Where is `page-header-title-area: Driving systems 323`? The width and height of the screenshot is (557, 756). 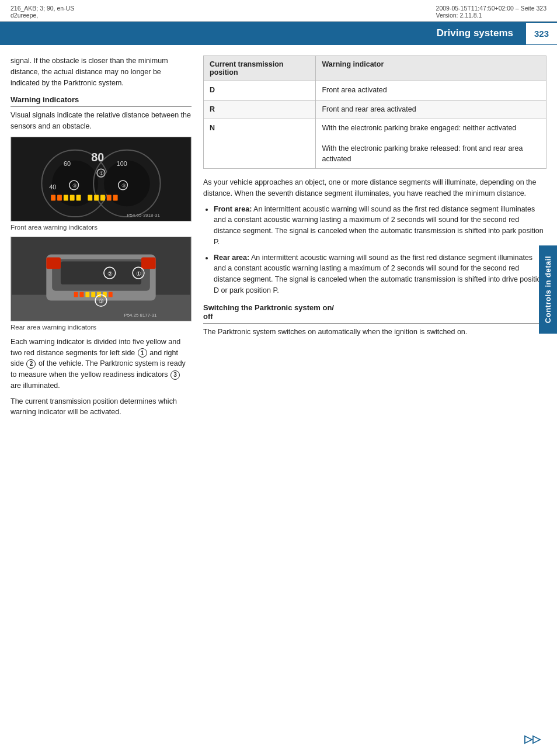
page-header-title-area: Driving systems 323 is located at coordinates (491, 33).